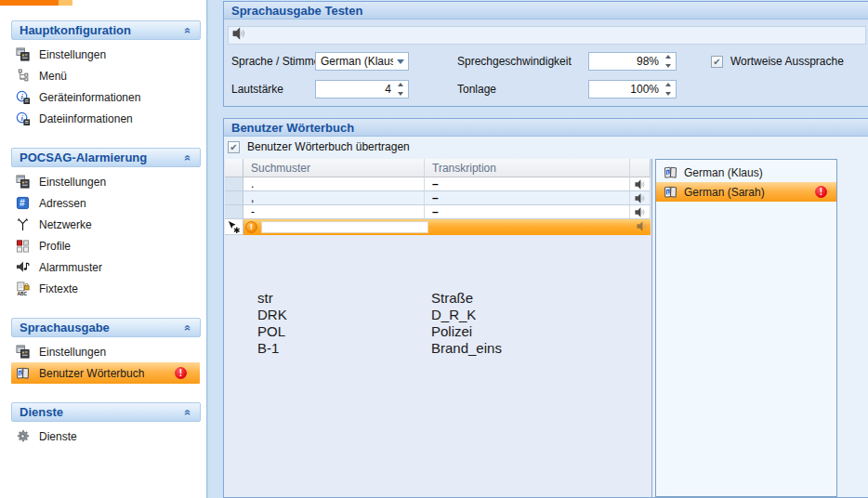  I want to click on menu-tree-icon, so click(22, 76).